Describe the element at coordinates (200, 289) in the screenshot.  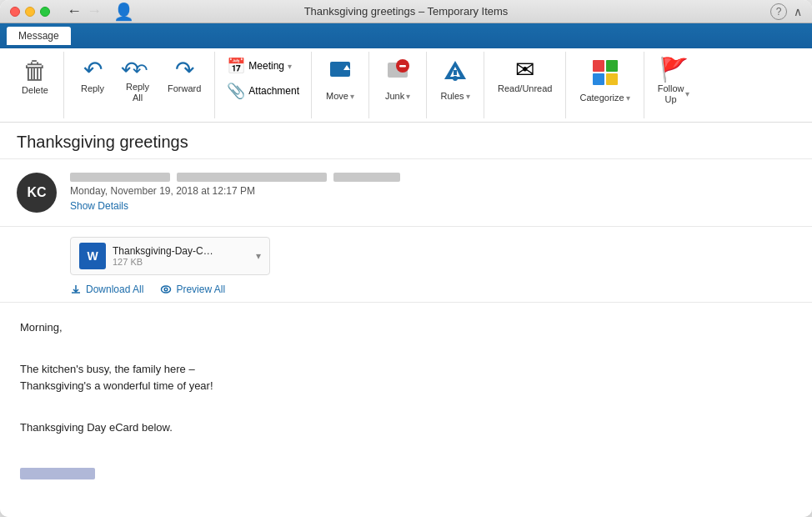
I see `preview-all-label: Preview All` at that location.